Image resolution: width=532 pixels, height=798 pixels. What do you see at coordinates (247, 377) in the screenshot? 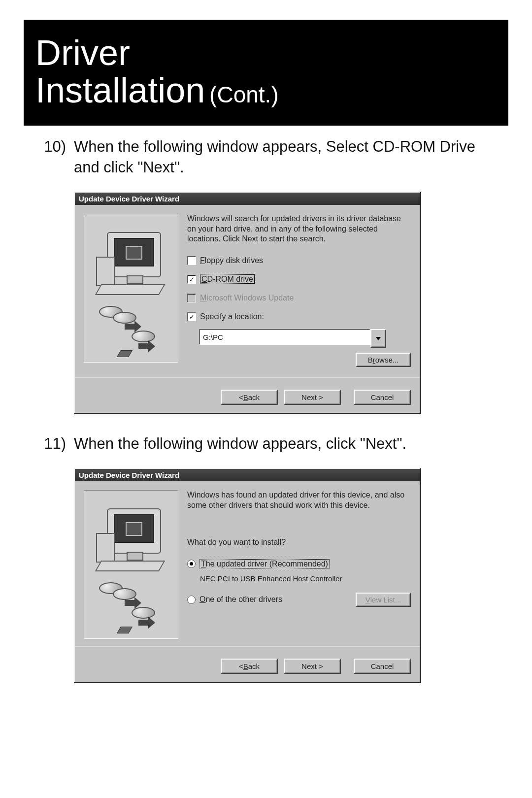
I see `dialog1-separator` at bounding box center [247, 377].